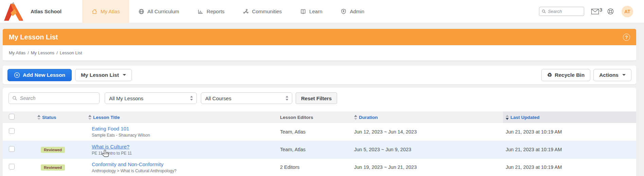 The image size is (644, 176). Describe the element at coordinates (427, 149) in the screenshot. I see `duration-cell: Jun 5, 2023 ~ Jun 9, 2023` at that location.